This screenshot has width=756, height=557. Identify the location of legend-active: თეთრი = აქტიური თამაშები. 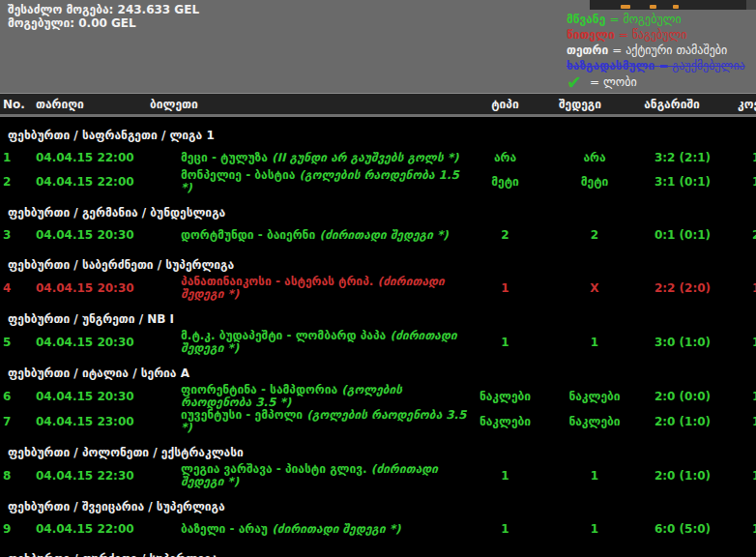
(655, 50).